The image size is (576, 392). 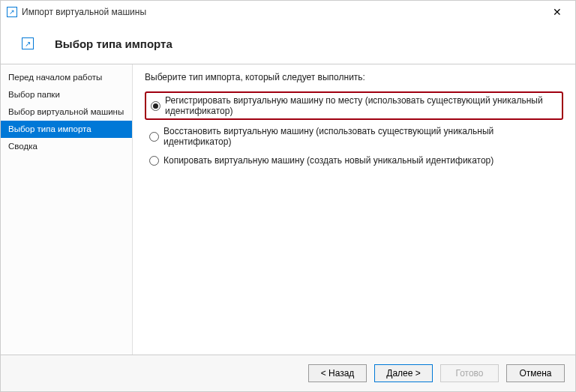 I want to click on wizard-step: Выбор папки, so click(x=66, y=94).